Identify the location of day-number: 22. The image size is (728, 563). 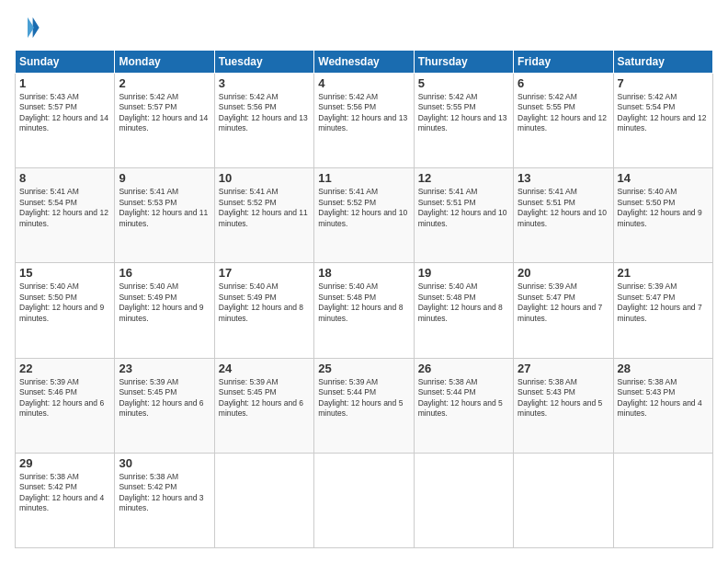
(64, 368).